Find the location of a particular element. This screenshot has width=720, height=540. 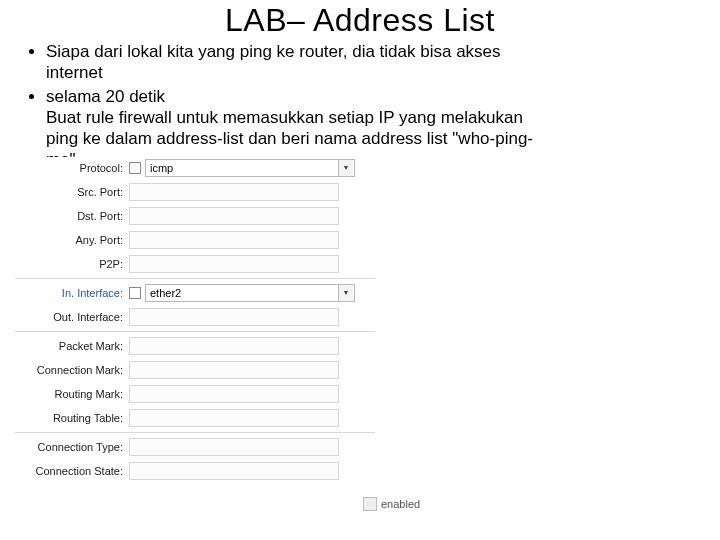

label-dst-port: Dst. Port: is located at coordinates (72, 216).